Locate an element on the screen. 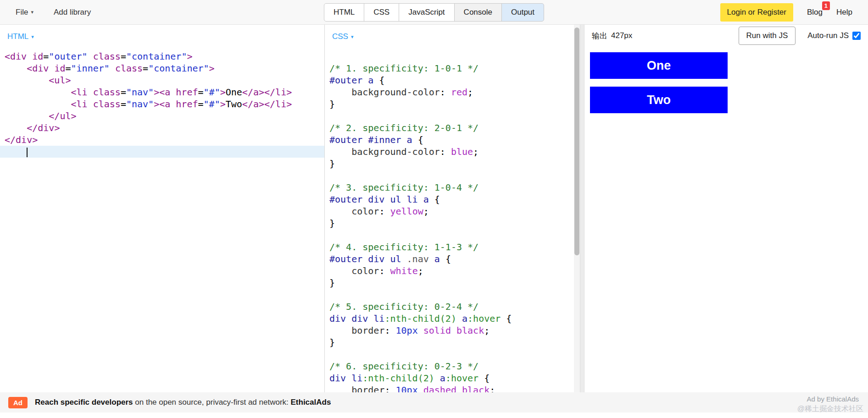 Image resolution: width=868 pixels, height=418 pixels. code-line: <div id="inner" class="container"> is located at coordinates (162, 68).